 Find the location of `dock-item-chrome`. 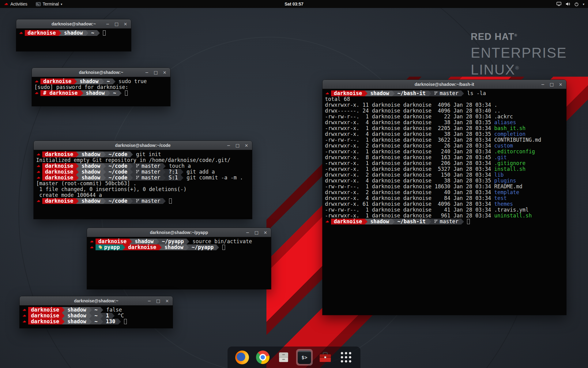

dock-item-chrome is located at coordinates (263, 357).